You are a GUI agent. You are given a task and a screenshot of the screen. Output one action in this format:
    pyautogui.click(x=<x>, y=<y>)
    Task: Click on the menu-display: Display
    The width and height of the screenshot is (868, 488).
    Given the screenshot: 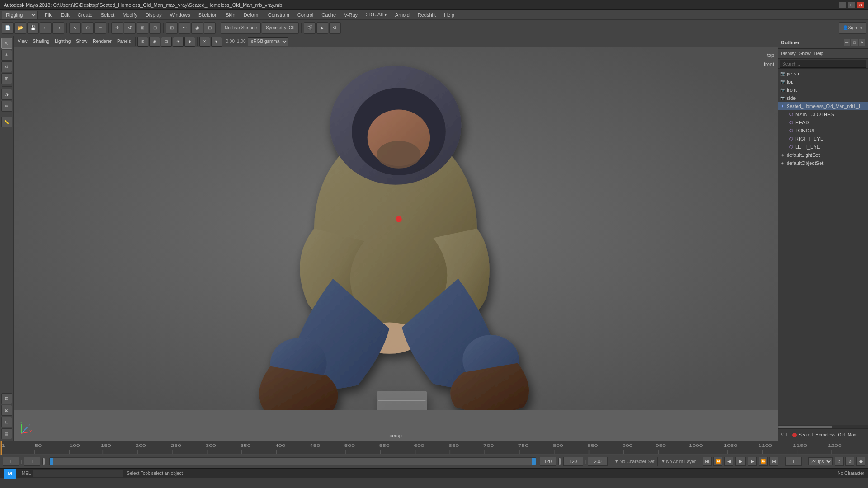 What is the action you would take?
    pyautogui.click(x=154, y=15)
    